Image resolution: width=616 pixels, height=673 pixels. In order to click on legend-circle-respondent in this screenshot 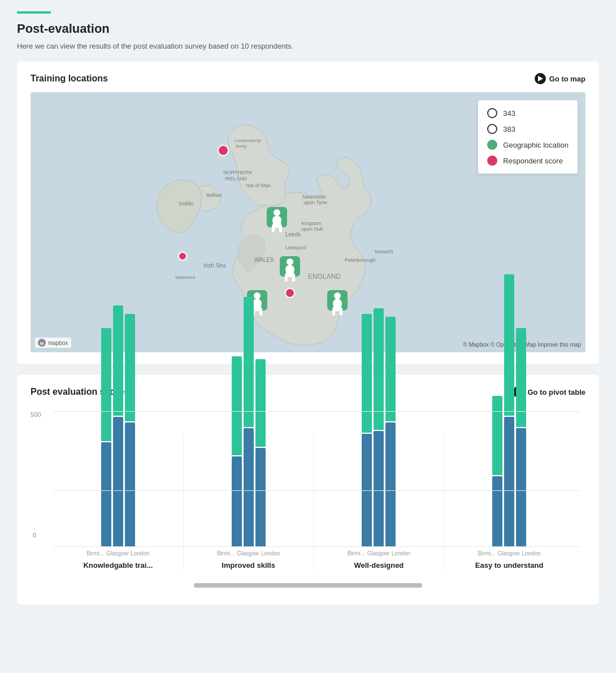, I will do `click(492, 161)`.